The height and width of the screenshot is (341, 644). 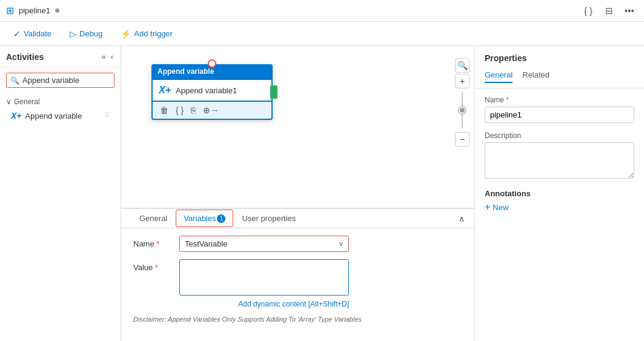 I want to click on right-name-required: *, so click(x=508, y=100).